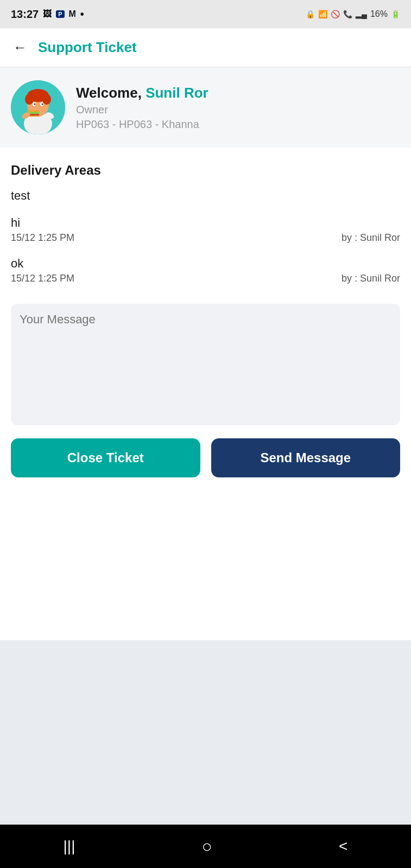  Describe the element at coordinates (42, 279) in the screenshot. I see `chat-time-2: 15/12 1:25 PM` at that location.